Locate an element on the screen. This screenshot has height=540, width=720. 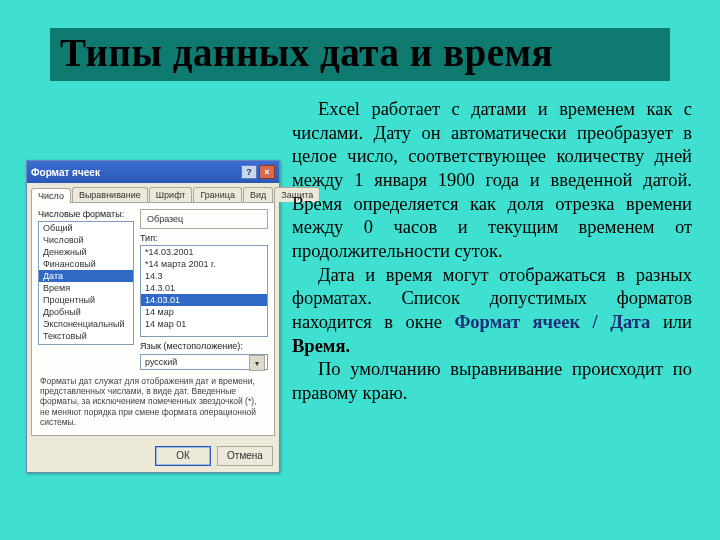
cancel-button: Отмена is located at coordinates (245, 456).